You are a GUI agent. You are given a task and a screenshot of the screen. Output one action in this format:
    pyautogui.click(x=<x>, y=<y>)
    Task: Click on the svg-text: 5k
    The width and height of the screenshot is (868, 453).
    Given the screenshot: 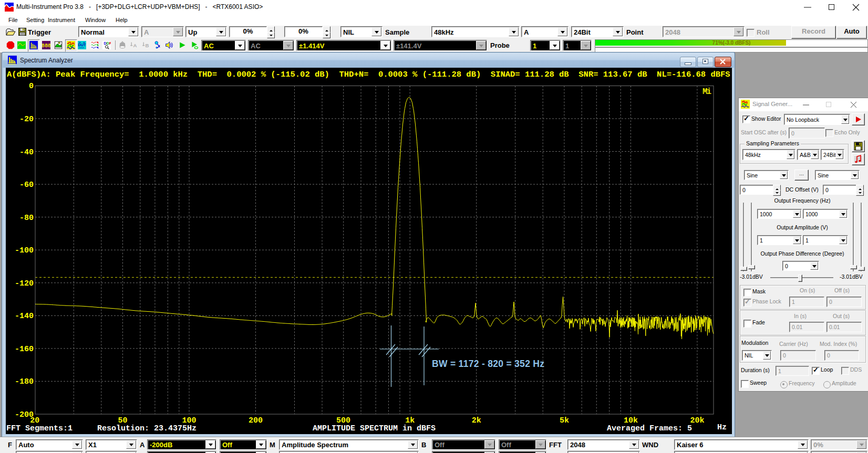 What is the action you would take?
    pyautogui.click(x=564, y=421)
    